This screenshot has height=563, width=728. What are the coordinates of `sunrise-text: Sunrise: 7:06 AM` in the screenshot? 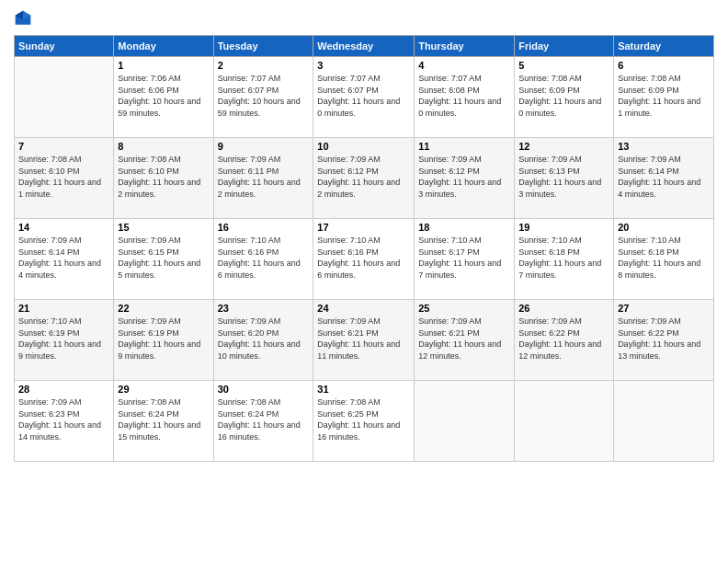 It's located at (149, 78).